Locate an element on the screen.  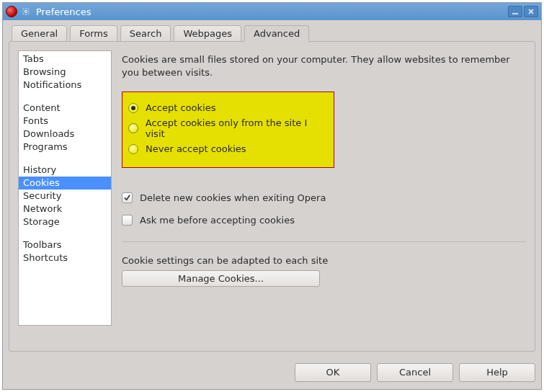
ok-button: OK is located at coordinates (333, 373).